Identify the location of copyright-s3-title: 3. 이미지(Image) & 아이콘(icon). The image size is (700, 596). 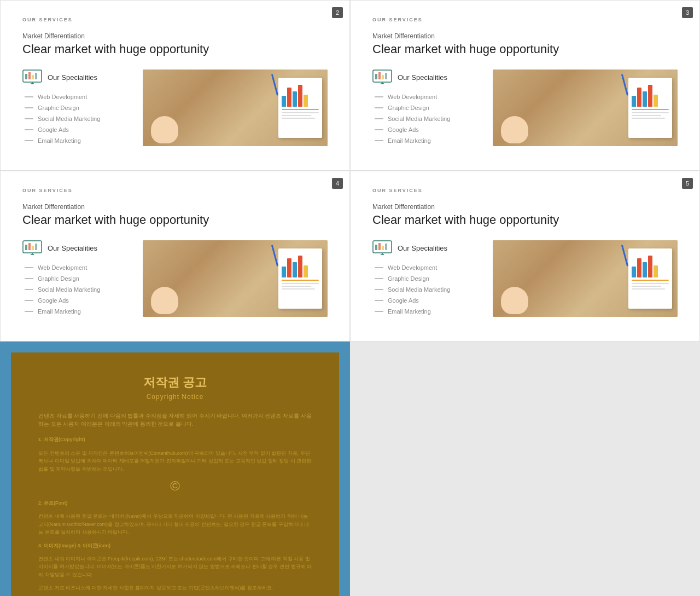
(175, 546).